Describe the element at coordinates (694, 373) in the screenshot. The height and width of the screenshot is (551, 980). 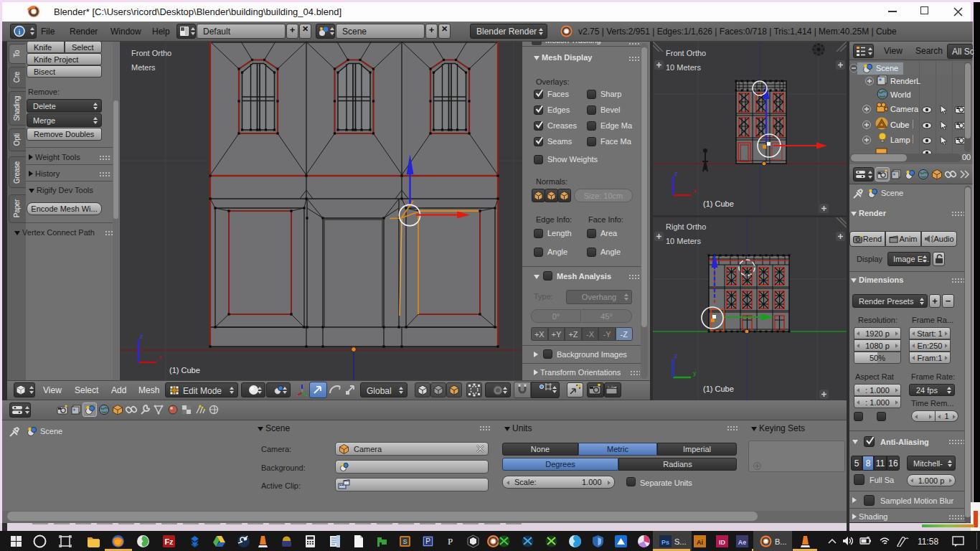
I see `svg-text: y` at that location.